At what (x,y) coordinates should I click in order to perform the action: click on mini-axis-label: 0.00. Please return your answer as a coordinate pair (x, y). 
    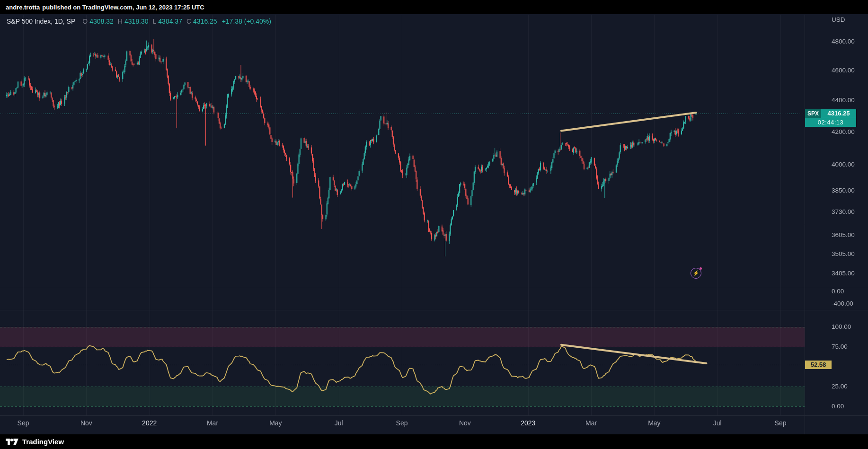
    Looking at the image, I should click on (838, 291).